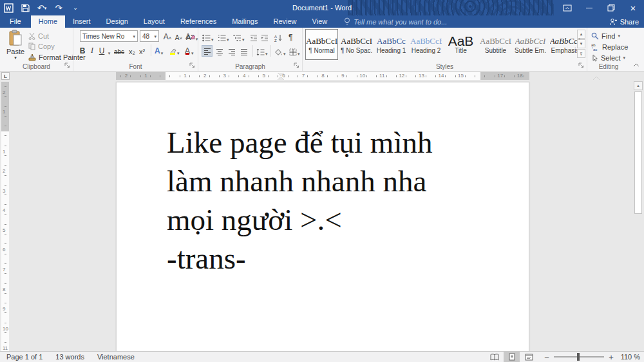 This screenshot has height=362, width=644. Describe the element at coordinates (82, 50) in the screenshot. I see `bold-button: B` at that location.